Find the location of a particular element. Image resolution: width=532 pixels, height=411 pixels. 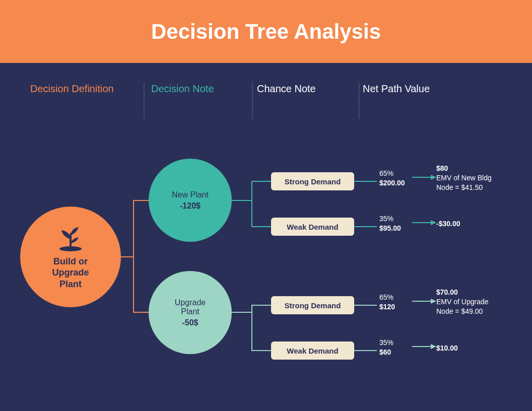

chance-weak-demand-new: Weak Demand is located at coordinates (312, 227).